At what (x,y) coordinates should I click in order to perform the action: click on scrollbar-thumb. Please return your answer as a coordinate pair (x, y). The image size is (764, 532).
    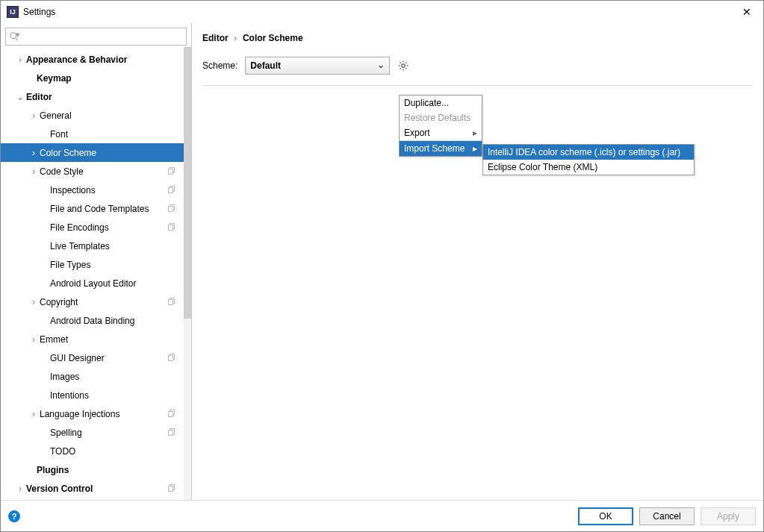
    Looking at the image, I should click on (187, 183).